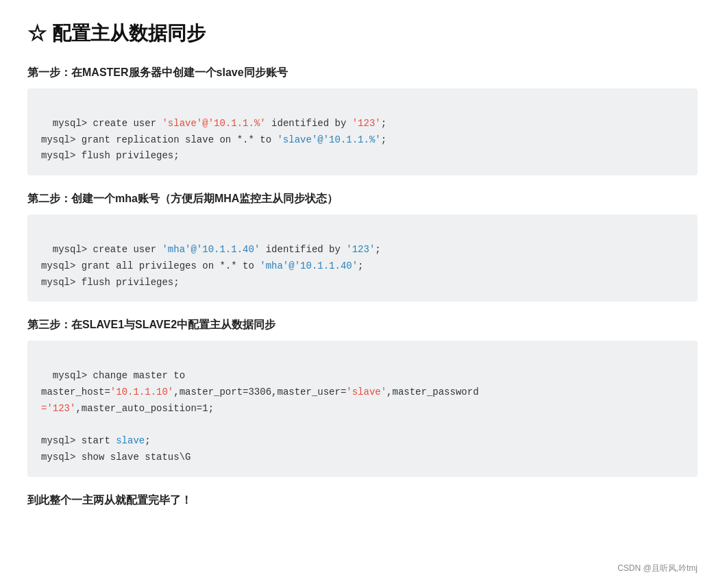 The height and width of the screenshot is (588, 725). What do you see at coordinates (260, 392) in the screenshot?
I see `step3-line2: master_host='10.1.1.10',master_port=3306…` at bounding box center [260, 392].